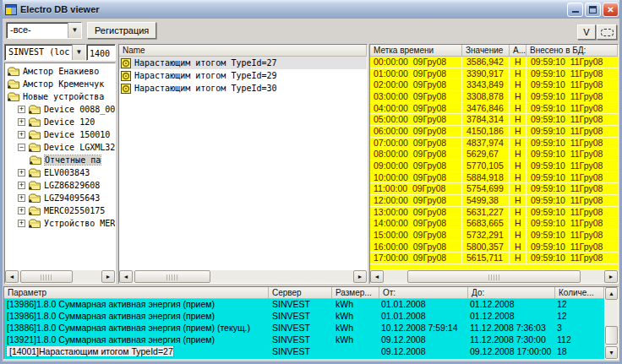 The width and height of the screenshot is (622, 364). What do you see at coordinates (494, 213) in the screenshot?
I see `values-row: 13:00:00 09Гру085631,227Н09:59:10 11Гру0…` at bounding box center [494, 213].